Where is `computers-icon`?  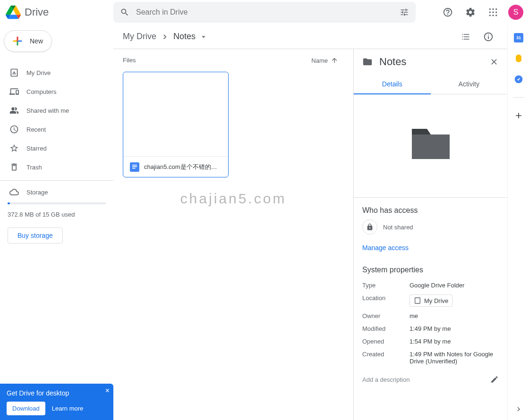
computers-icon is located at coordinates (14, 92).